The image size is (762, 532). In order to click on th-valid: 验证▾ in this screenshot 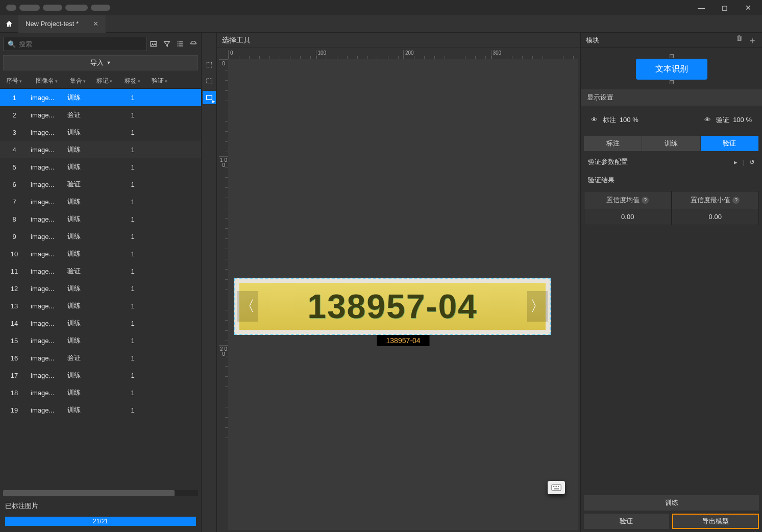, I will do `click(160, 81)`.